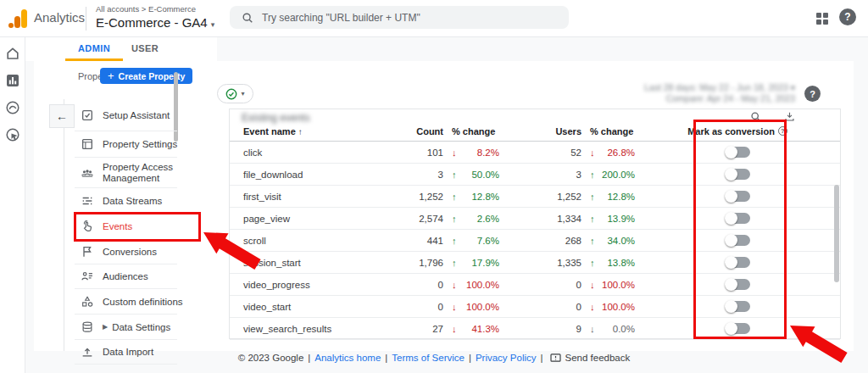 Image resolution: width=868 pixels, height=373 pixels. I want to click on users-change-cell: ↑13.8%, so click(609, 263).